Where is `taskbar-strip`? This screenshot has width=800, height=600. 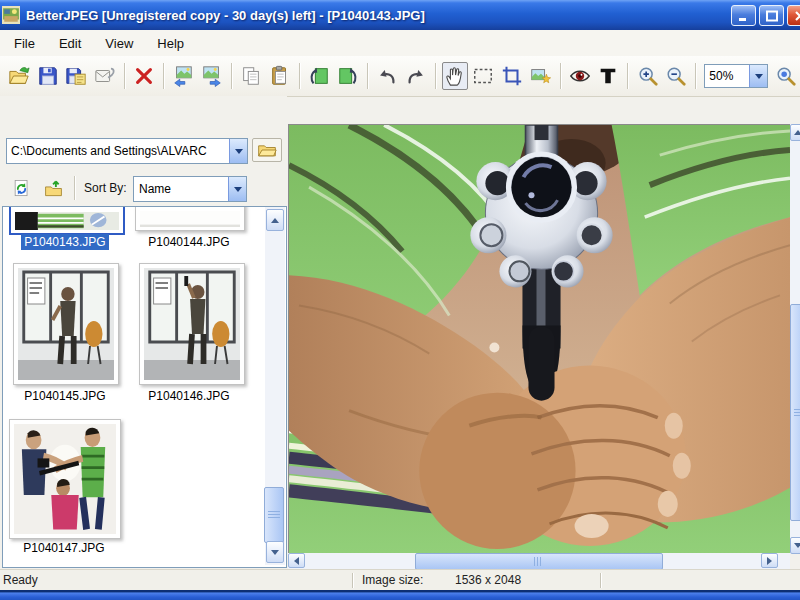
taskbar-strip is located at coordinates (400, 595).